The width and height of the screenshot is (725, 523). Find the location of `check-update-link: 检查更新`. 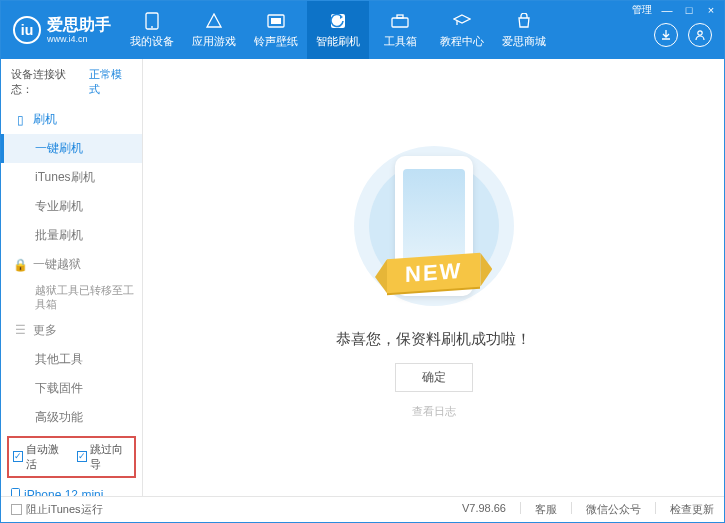

check-update-link: 检查更新 is located at coordinates (692, 510).